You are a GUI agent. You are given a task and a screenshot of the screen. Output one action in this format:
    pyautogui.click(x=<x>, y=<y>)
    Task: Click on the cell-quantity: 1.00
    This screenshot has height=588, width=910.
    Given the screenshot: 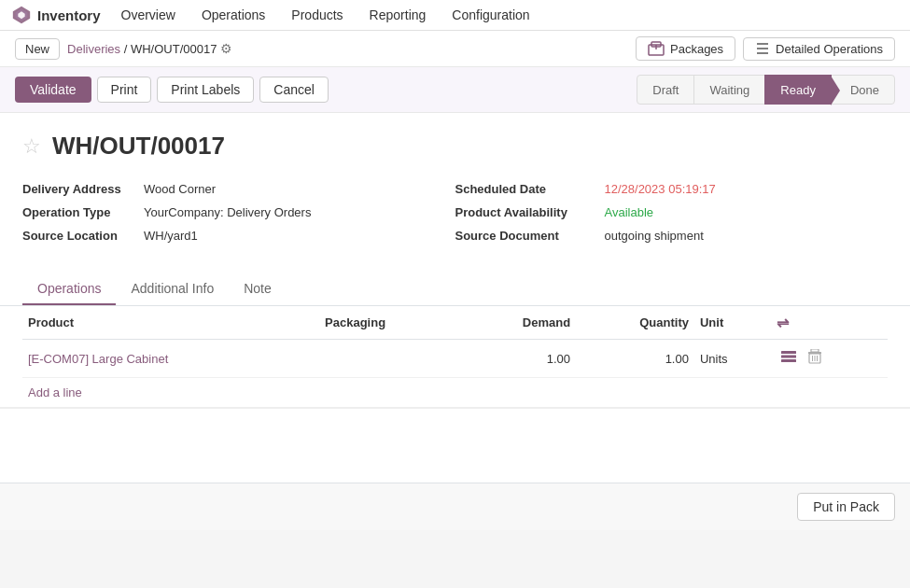 What is the action you would take?
    pyautogui.click(x=635, y=358)
    